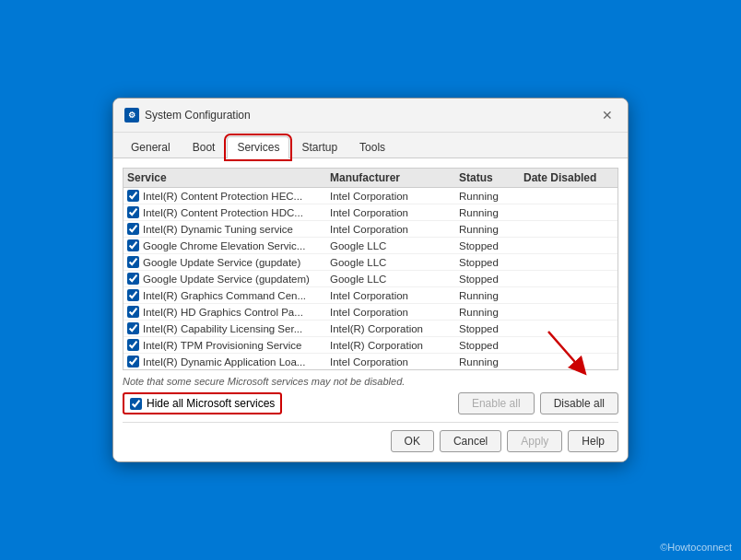 Image resolution: width=741 pixels, height=560 pixels. Describe the element at coordinates (136, 403) in the screenshot. I see `hide-microsoft-services-checkbox` at that location.